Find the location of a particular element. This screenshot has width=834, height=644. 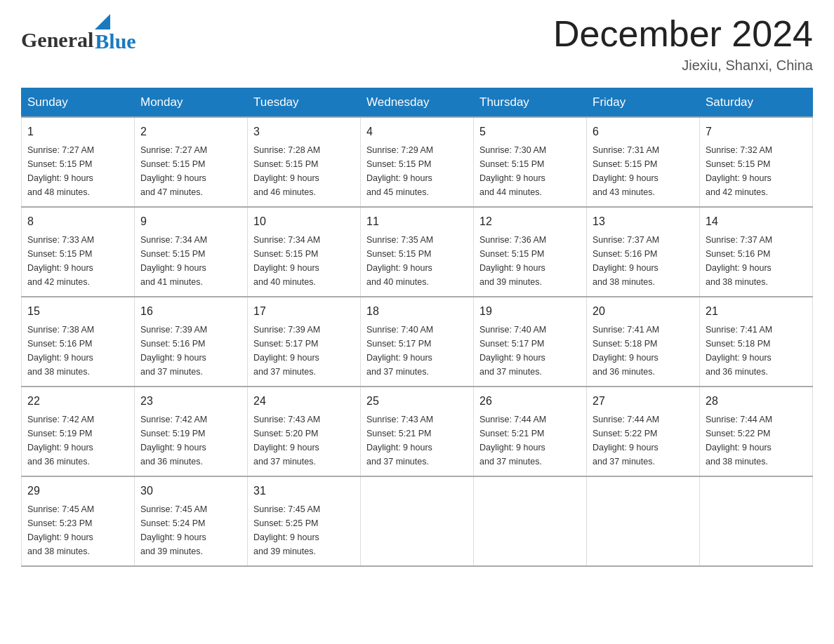

header-friday: Friday is located at coordinates (643, 103).